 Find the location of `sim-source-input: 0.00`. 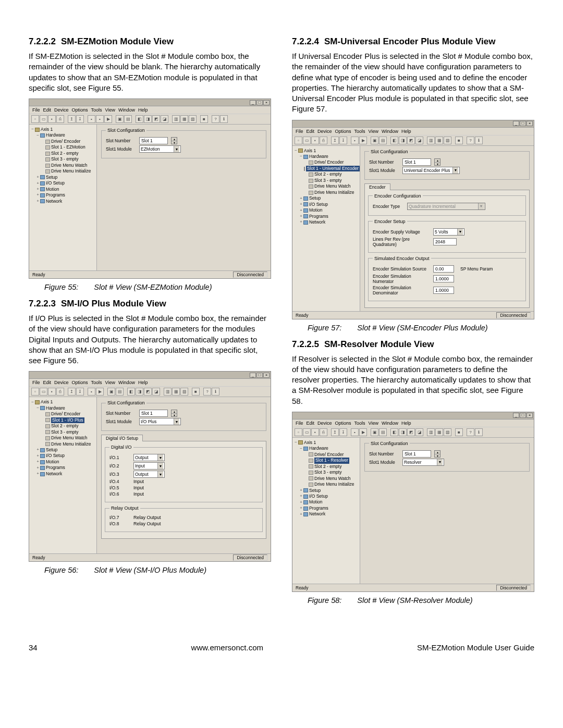

sim-source-input: 0.00 is located at coordinates (444, 269).